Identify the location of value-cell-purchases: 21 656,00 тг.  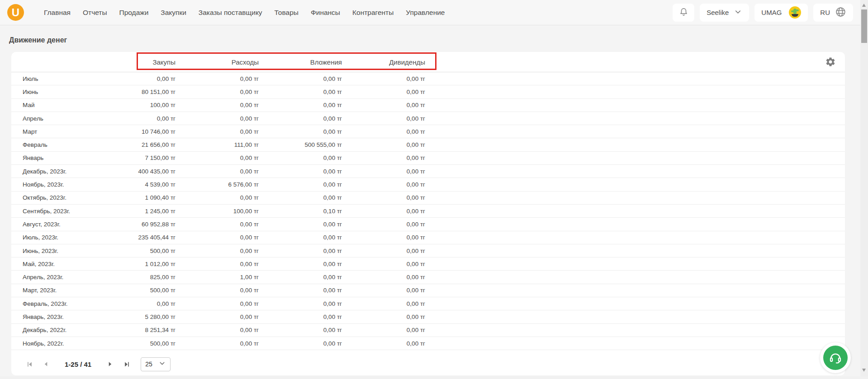
(134, 145).